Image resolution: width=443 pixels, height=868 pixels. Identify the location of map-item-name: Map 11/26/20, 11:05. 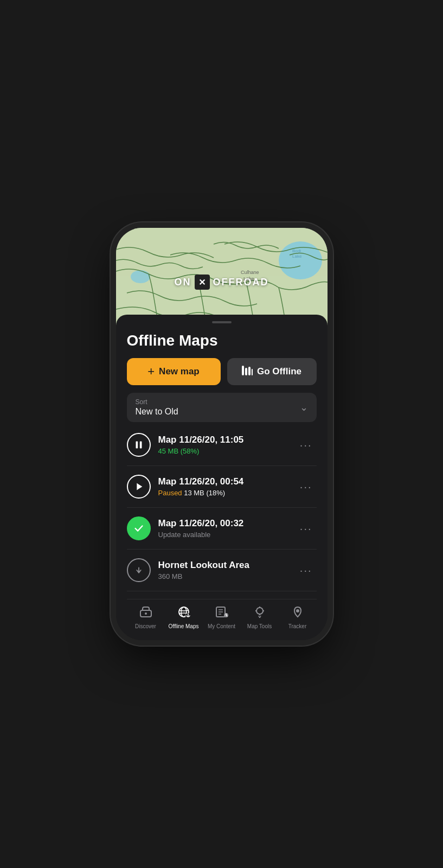
(223, 440).